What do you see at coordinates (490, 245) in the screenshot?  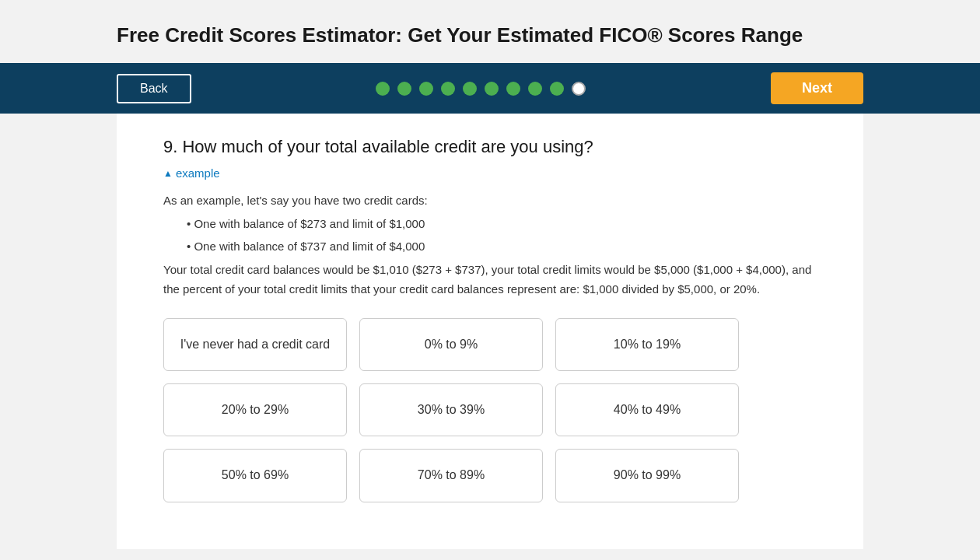 I see `example-box: As an example, let's say you have two cr…` at bounding box center [490, 245].